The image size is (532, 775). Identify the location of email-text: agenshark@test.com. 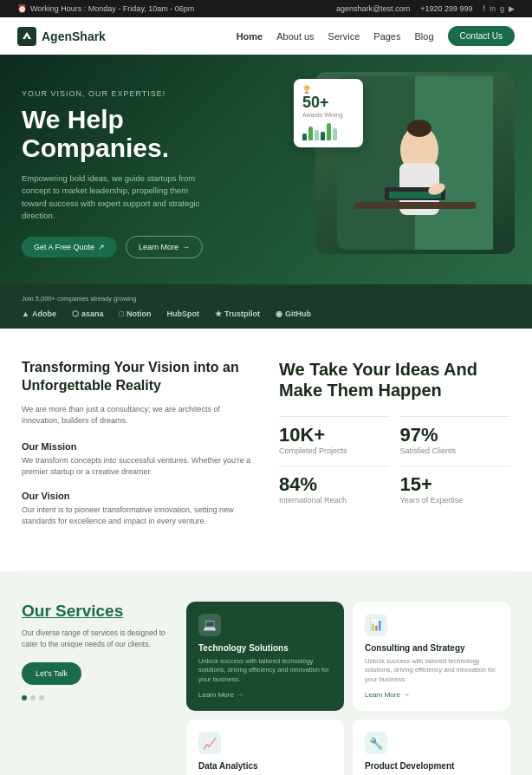
(373, 9).